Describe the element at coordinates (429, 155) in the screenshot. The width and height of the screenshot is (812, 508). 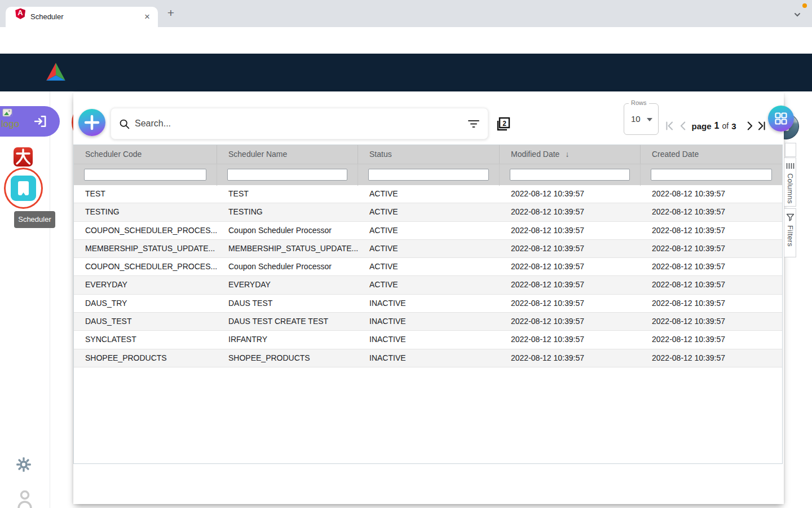
I see `column-header-status: Status` at that location.